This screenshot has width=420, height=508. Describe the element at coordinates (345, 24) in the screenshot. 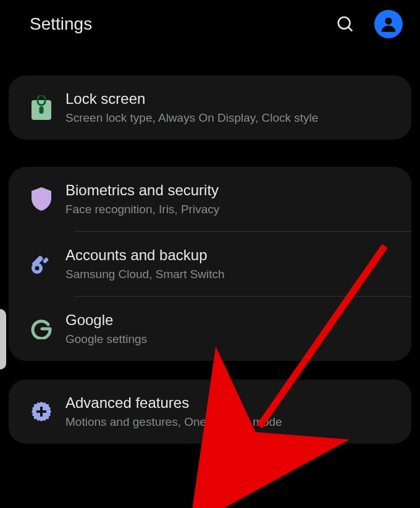

I see `search-icon` at that location.